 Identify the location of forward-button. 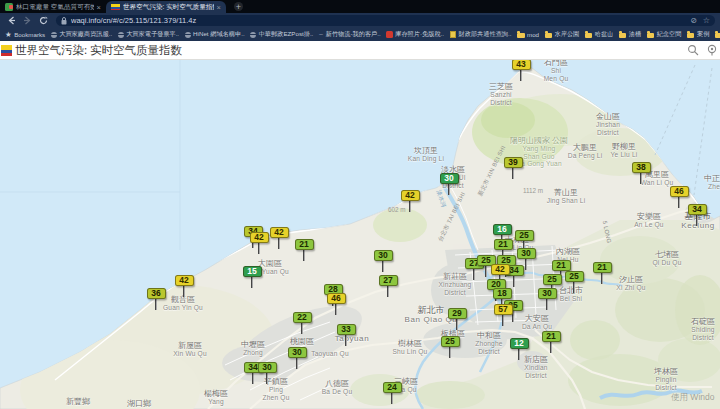
(28, 20).